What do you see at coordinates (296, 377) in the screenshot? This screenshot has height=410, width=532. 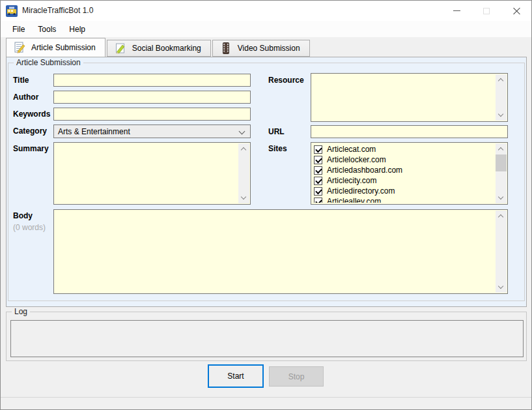 I see `stop-button: Stop` at bounding box center [296, 377].